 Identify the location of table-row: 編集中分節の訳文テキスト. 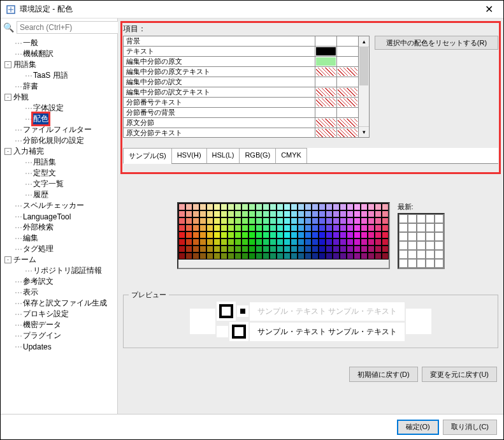
(241, 92).